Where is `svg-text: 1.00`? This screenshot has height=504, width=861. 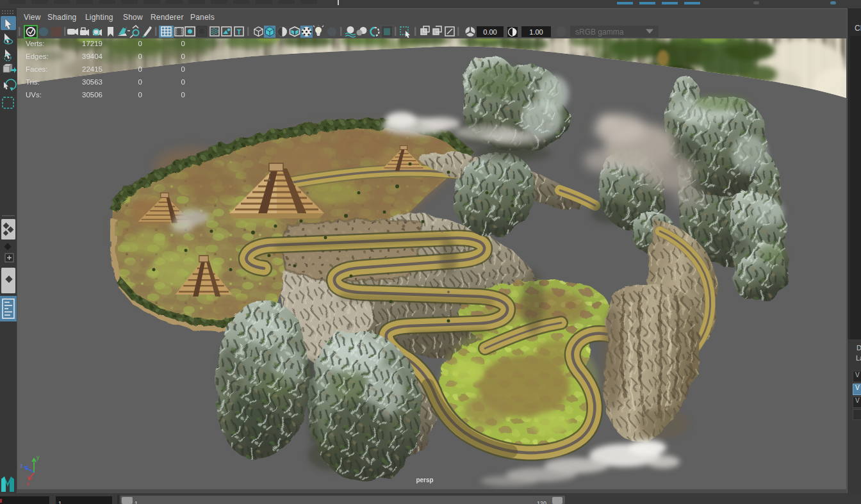
svg-text: 1.00 is located at coordinates (536, 32).